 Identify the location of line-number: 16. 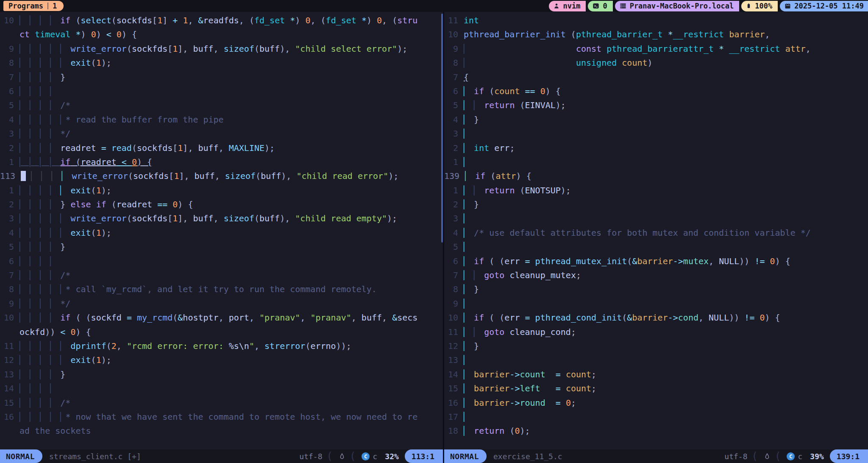
(10, 417).